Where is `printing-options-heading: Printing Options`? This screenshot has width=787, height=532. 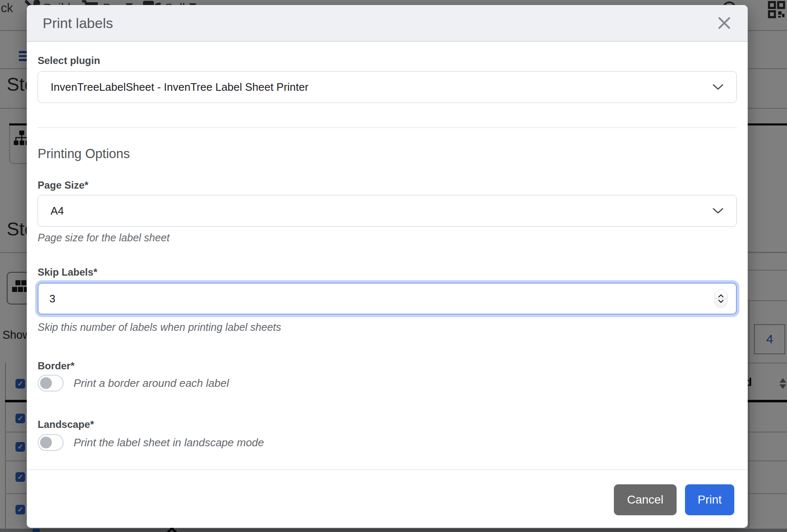
printing-options-heading: Printing Options is located at coordinates (387, 154).